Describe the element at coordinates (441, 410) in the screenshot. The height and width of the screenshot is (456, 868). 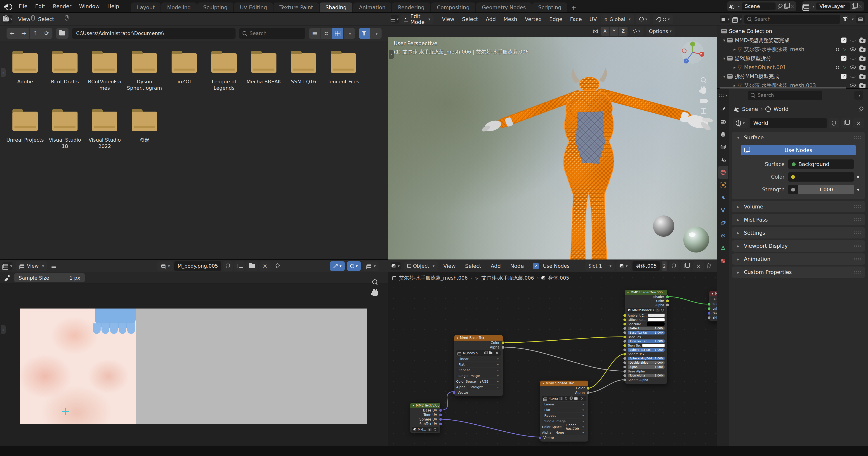
I see `socket-base-uv` at that location.